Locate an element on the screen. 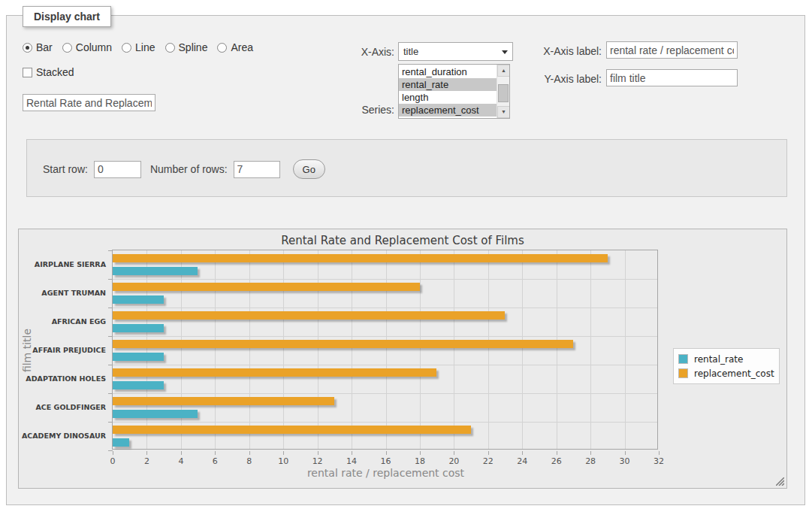 The image size is (812, 512). x-axis-selected-value: title is located at coordinates (411, 51).